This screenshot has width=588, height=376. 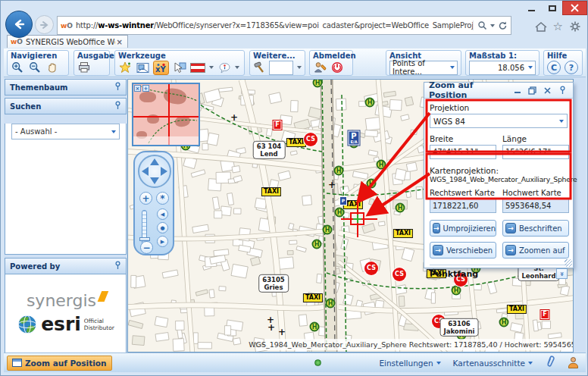 I want to click on weitere-select-caret, so click(x=299, y=68).